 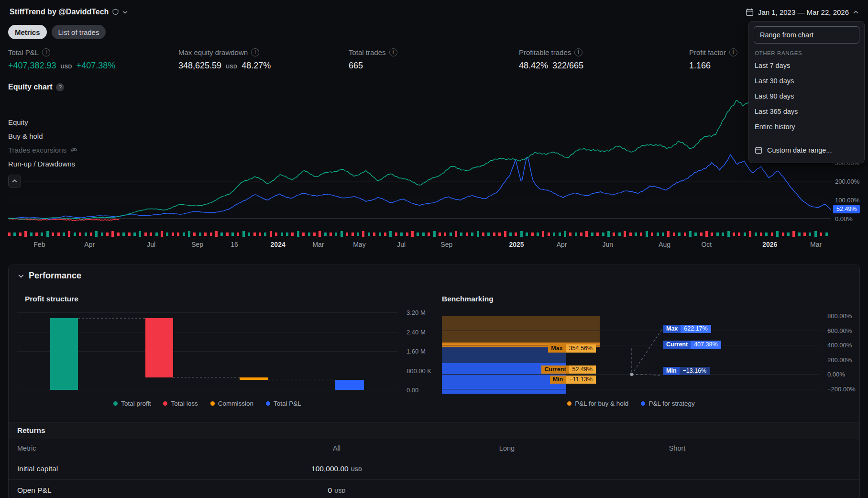 What do you see at coordinates (806, 150) in the screenshot?
I see `menu-item-custom-date-range: Custom date range...` at bounding box center [806, 150].